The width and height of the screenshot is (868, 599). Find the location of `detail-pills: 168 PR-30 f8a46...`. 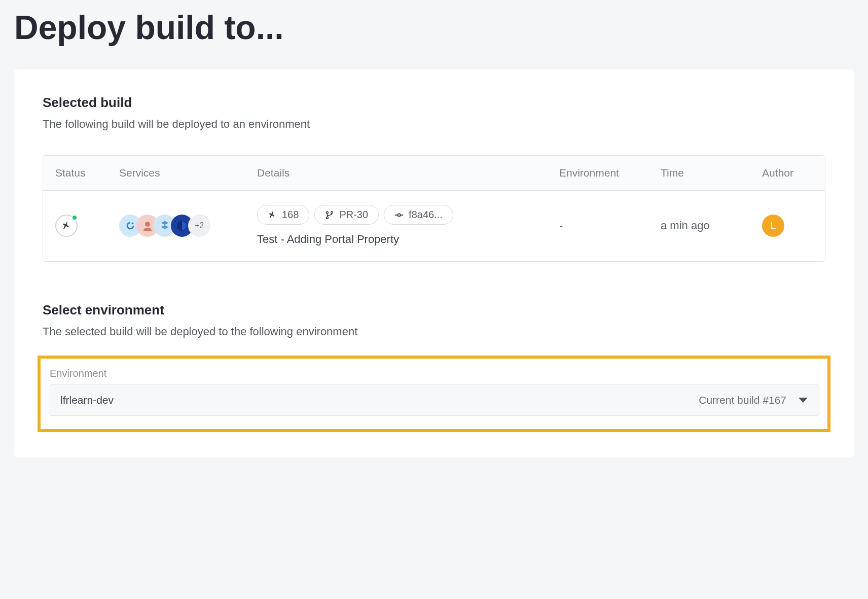

detail-pills: 168 PR-30 f8a46... is located at coordinates (408, 215).